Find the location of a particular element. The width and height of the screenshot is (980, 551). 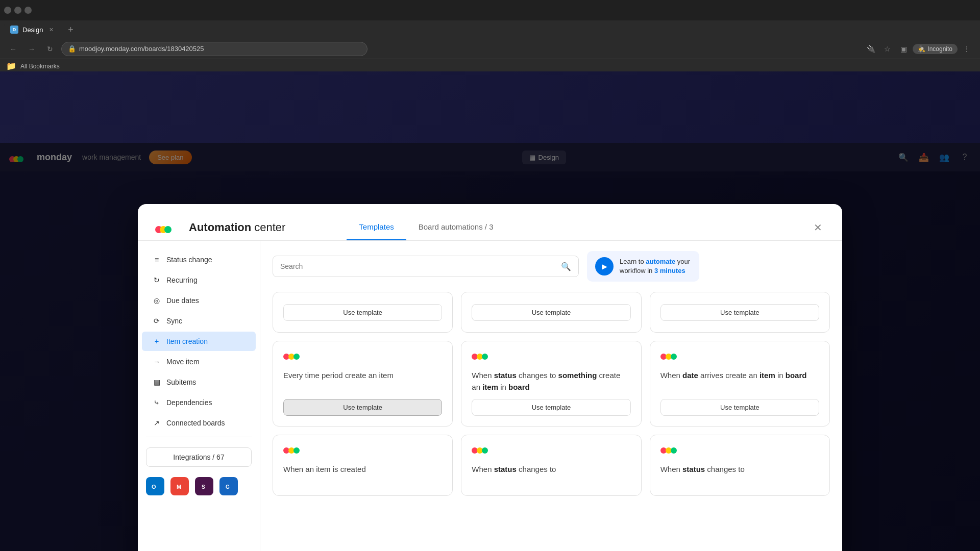

tab-board-automations: Board automations / 3 is located at coordinates (456, 228).